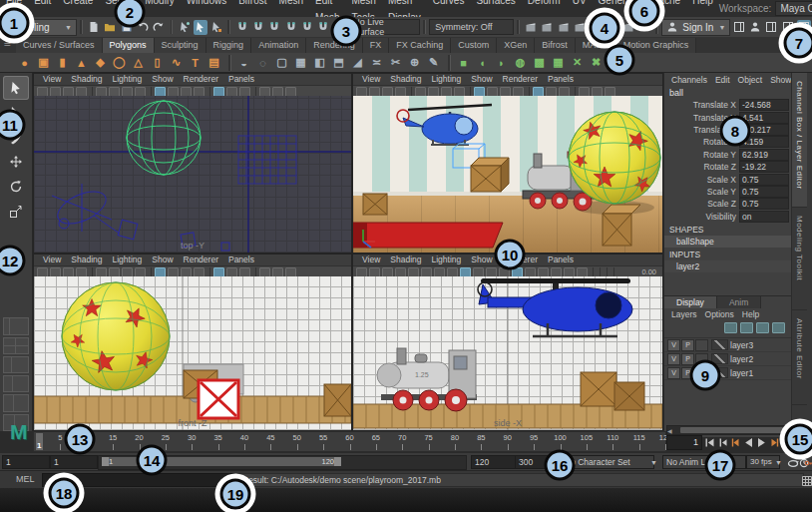 Image resolution: width=812 pixels, height=512 pixels. What do you see at coordinates (508, 342) in the screenshot?
I see `viewport-side: ViewShadingLightingShowRendererPanels 0.…` at bounding box center [508, 342].